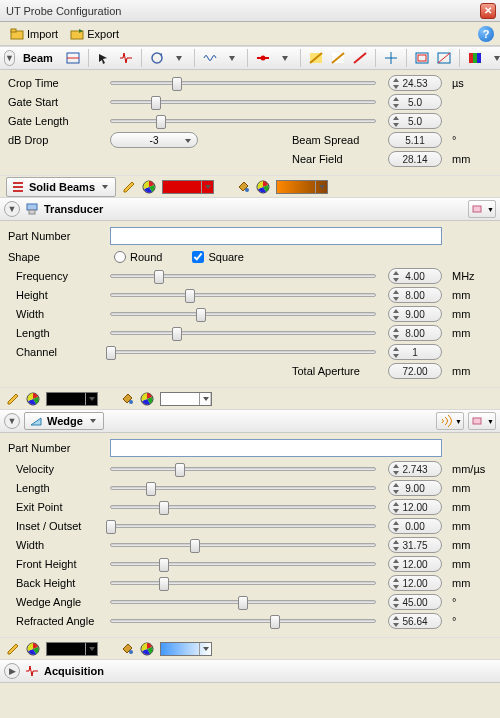  Describe the element at coordinates (285, 58) in the screenshot. I see `beam-tool-gate-dd` at that location.